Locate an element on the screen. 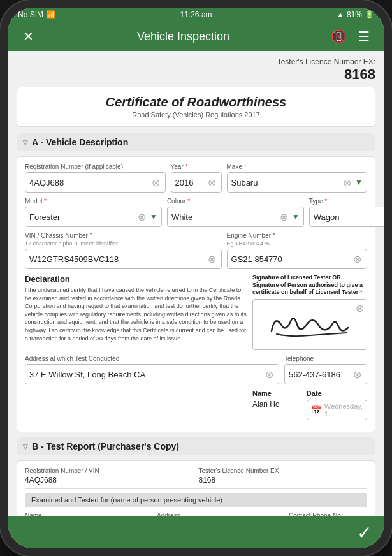 This screenshot has height=556, width=392. section-b-form: Registration Number / VIN 4AQJ688 Tester… is located at coordinates (196, 488).